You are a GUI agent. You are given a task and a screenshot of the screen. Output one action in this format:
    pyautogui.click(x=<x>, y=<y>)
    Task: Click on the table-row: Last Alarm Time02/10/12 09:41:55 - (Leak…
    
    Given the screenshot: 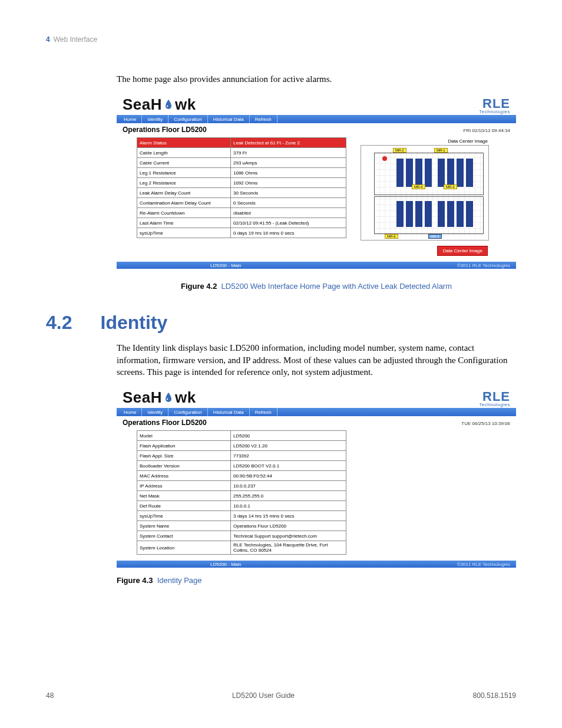 What is the action you would take?
    pyautogui.click(x=242, y=223)
    